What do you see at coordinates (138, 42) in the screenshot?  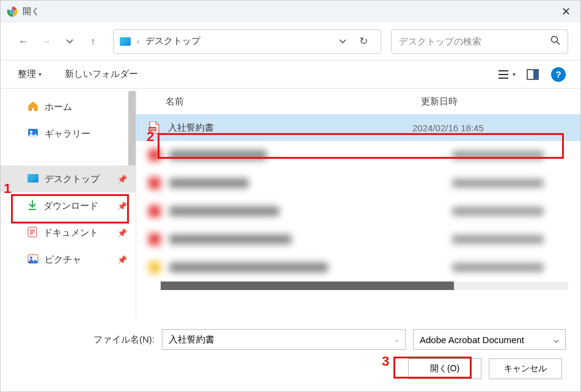 I see `chevron-right-icon: ›` at bounding box center [138, 42].